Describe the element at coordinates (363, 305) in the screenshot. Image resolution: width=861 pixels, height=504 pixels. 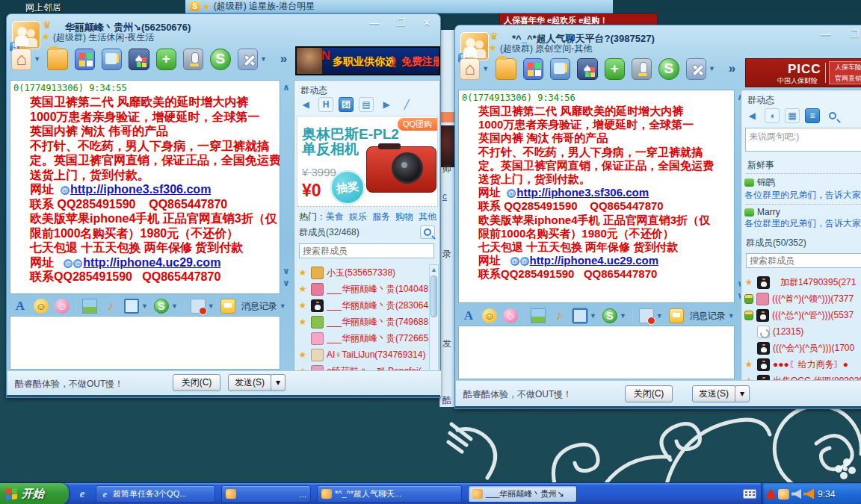
I see `member-row: ★___华丽颠峰丶贵(283064...` at that location.